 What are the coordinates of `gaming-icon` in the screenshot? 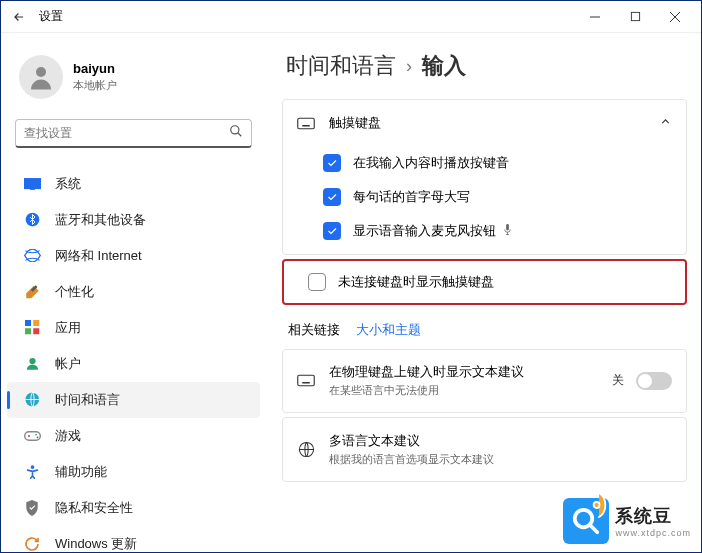 It's located at (32, 436).